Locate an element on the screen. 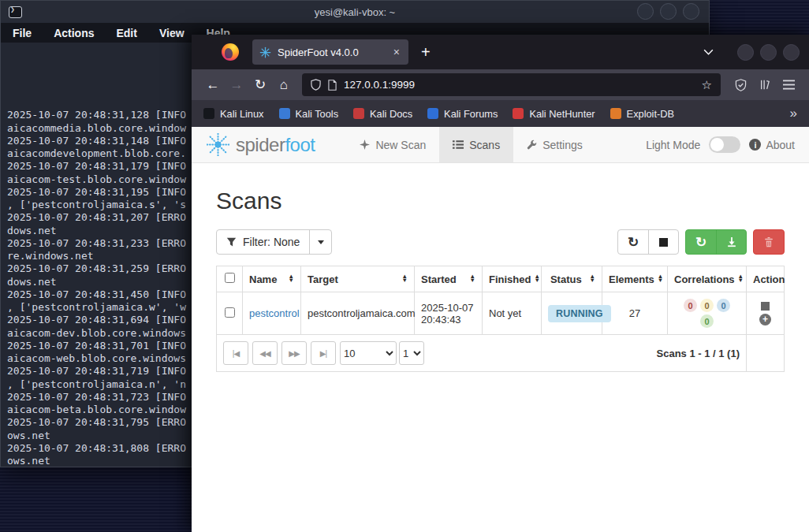 The height and width of the screenshot is (532, 809). column-header-target: Target is located at coordinates (323, 279).